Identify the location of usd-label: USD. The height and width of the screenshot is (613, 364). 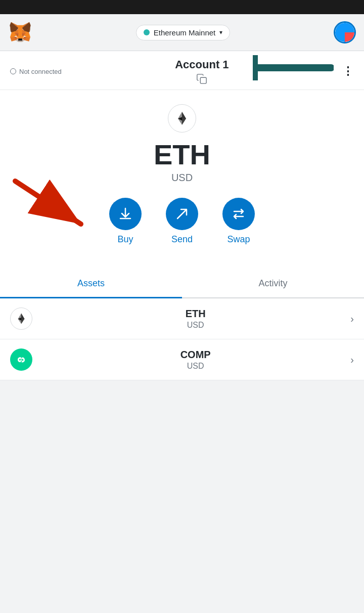
(182, 178).